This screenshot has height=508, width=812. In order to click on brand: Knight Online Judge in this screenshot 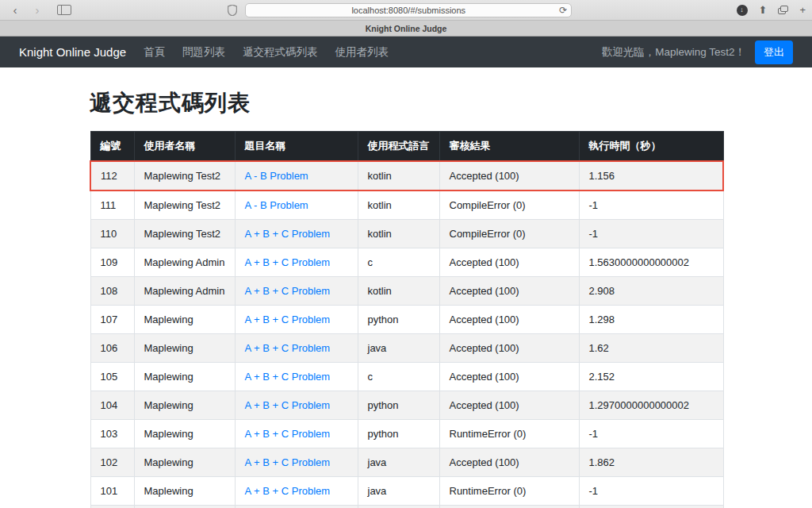, I will do `click(73, 52)`.